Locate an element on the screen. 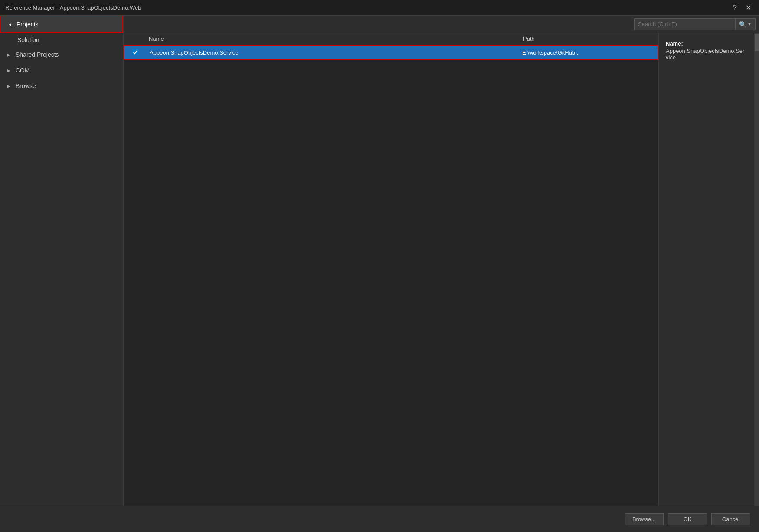 Image resolution: width=759 pixels, height=532 pixels. info-panel-value: Appeon.SnapObjectsDemo.Service is located at coordinates (706, 54).